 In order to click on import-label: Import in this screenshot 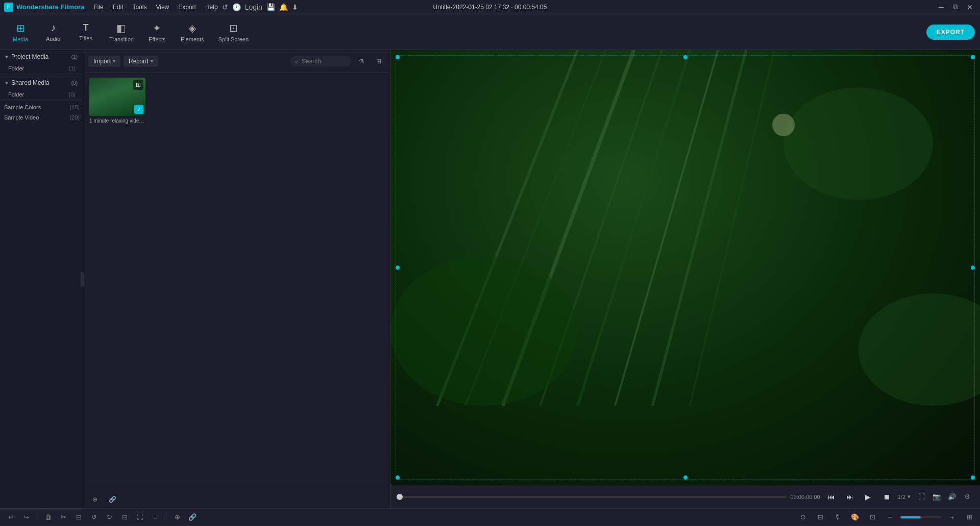, I will do `click(102, 61)`.